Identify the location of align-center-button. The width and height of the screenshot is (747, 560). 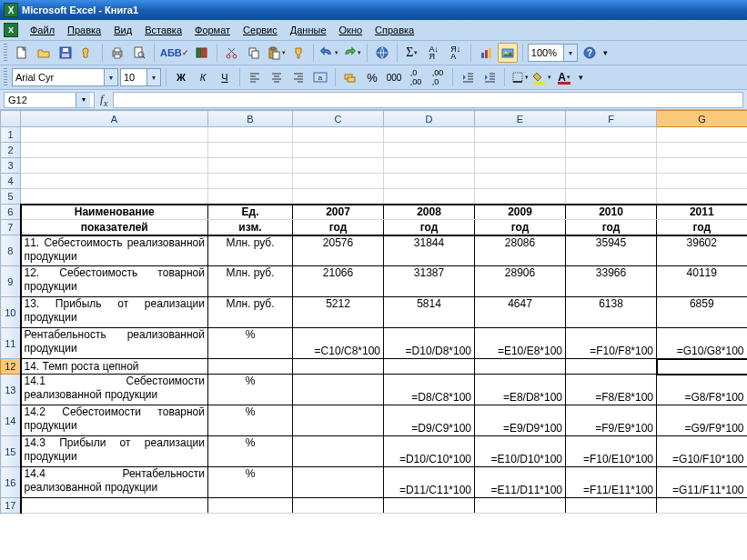
(277, 77).